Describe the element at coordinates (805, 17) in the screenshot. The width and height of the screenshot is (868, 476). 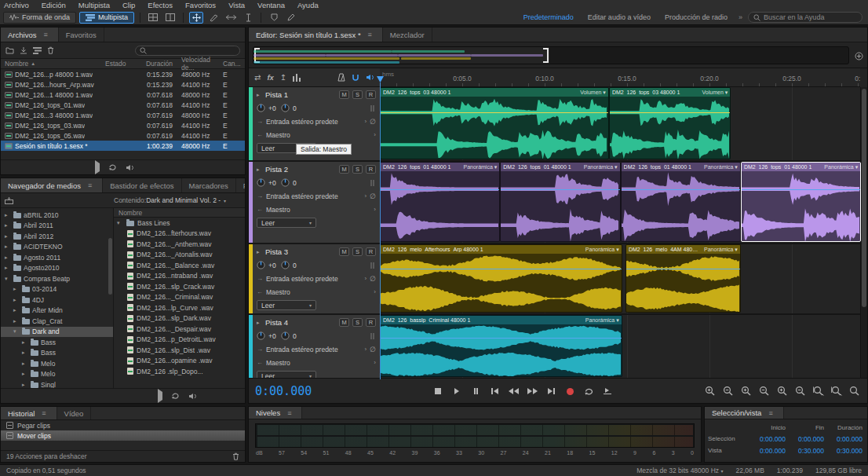
I see `help-search-input: Buscar en la Ayuda` at that location.